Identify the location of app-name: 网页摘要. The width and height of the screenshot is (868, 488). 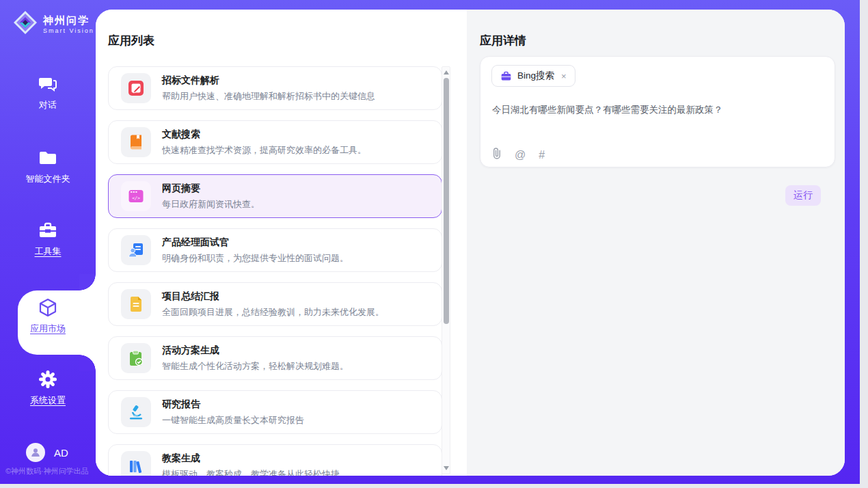
(211, 189).